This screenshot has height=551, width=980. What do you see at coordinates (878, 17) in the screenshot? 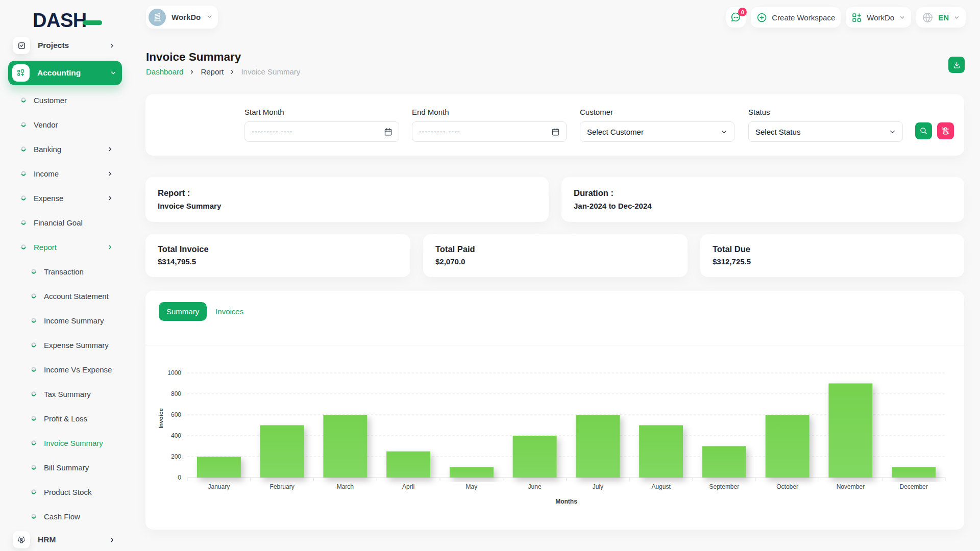
I see `app-switcher-button: WorkDo` at bounding box center [878, 17].